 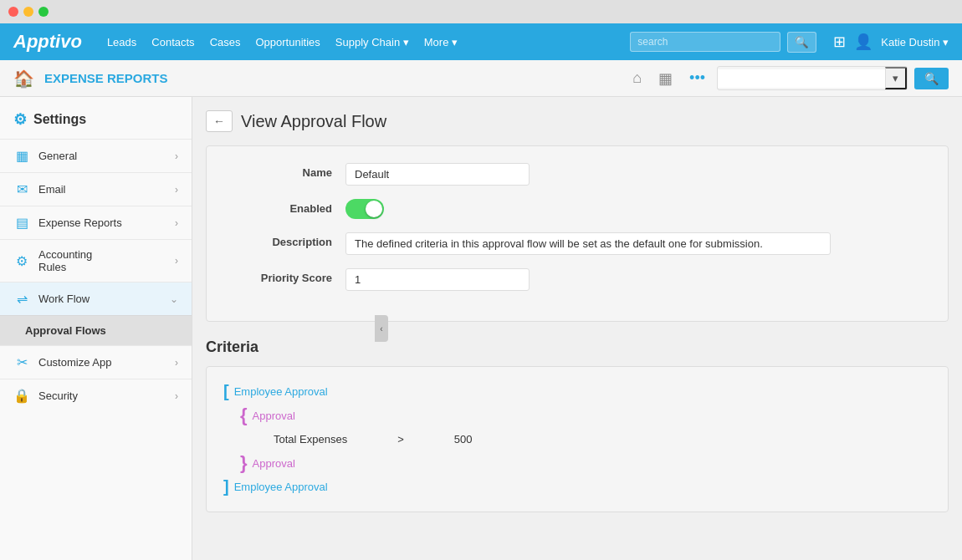 What do you see at coordinates (22, 363) in the screenshot?
I see `customize-icon: ✂` at bounding box center [22, 363].